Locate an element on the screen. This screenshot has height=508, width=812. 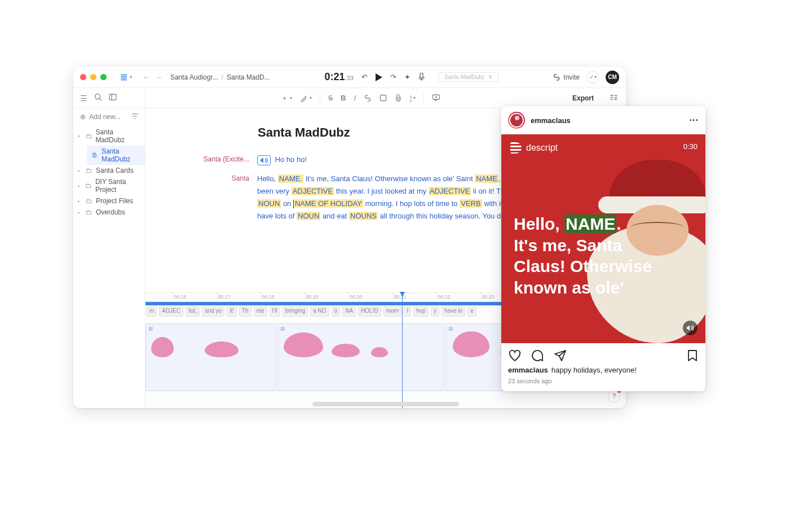
speaker-label: Santa is located at coordinates (207, 177).